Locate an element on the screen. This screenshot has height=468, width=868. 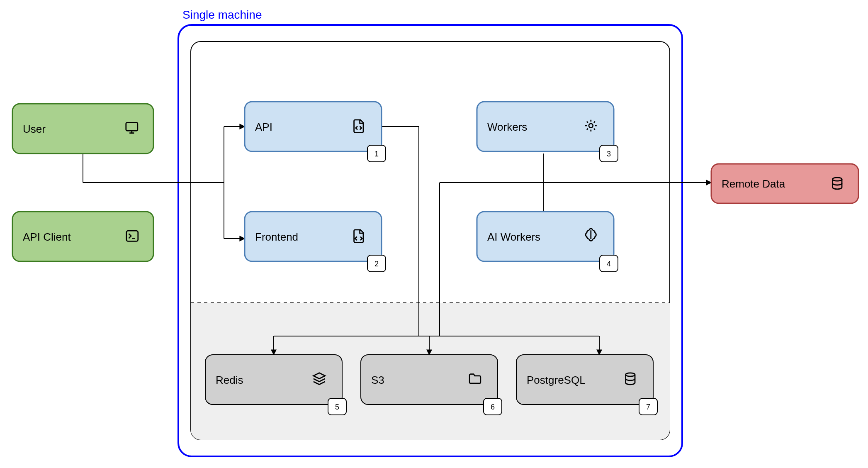
node-api-badge: 1 is located at coordinates (377, 154).